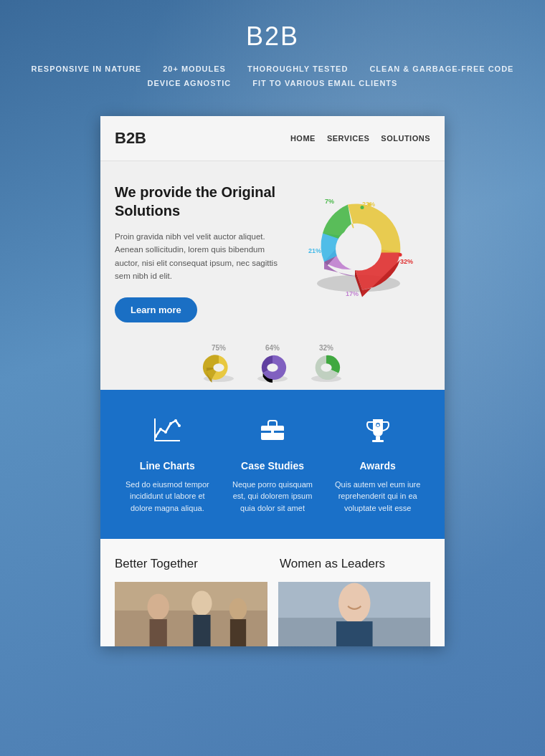 The width and height of the screenshot is (545, 756). I want to click on feature-tag-6: FIT TO VARIOUS EMAIL CLIENTS, so click(325, 83).